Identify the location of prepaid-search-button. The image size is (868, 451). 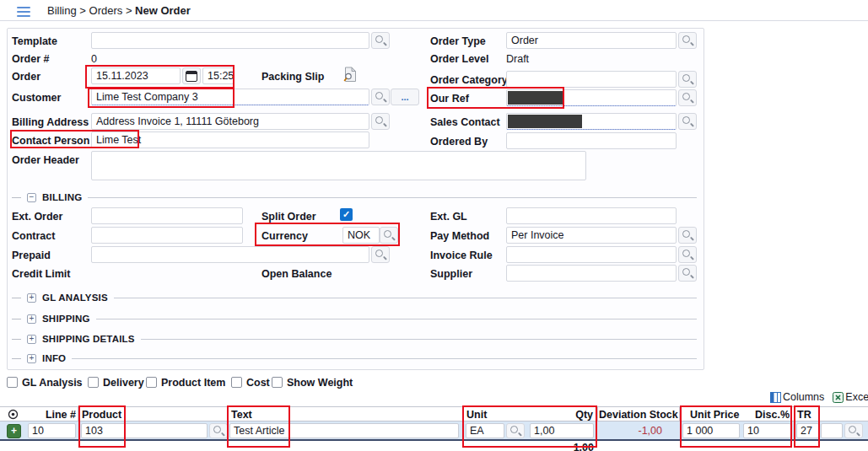
(380, 255).